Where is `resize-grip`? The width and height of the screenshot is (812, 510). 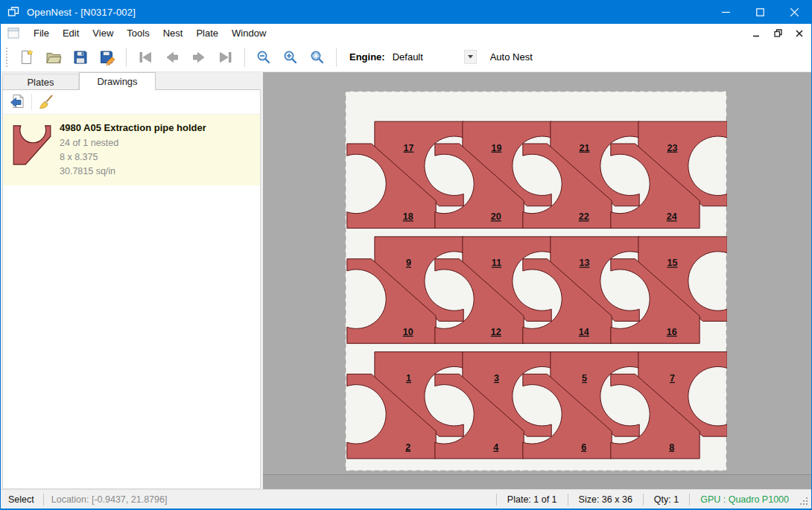 resize-grip is located at coordinates (805, 502).